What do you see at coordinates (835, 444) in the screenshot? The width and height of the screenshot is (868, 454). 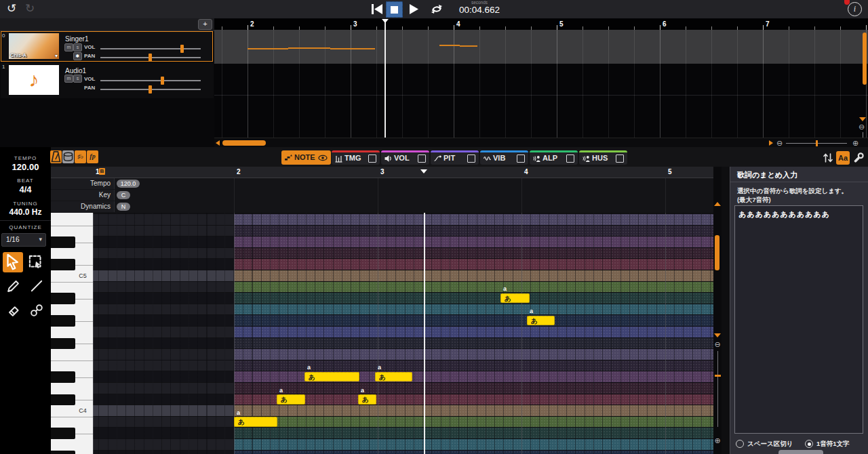 I see `radio-one-char-per-note: 1音符1文字` at bounding box center [835, 444].